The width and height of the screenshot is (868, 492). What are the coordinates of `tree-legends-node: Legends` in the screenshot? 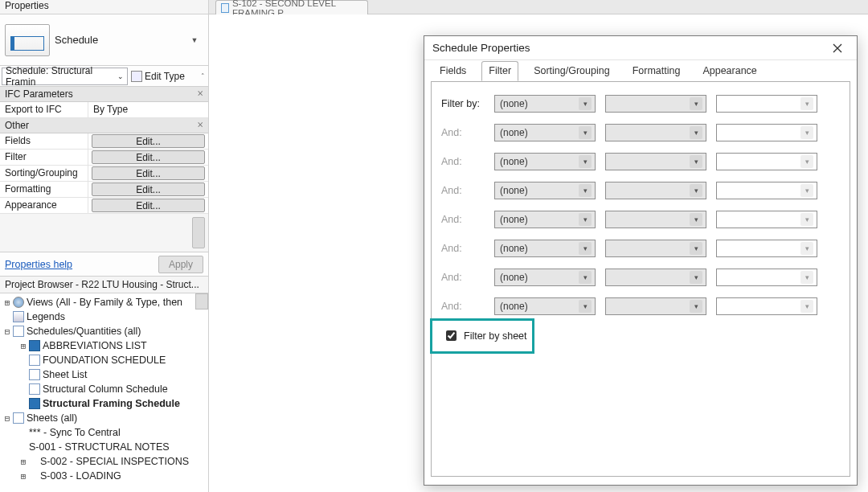 It's located at (46, 317).